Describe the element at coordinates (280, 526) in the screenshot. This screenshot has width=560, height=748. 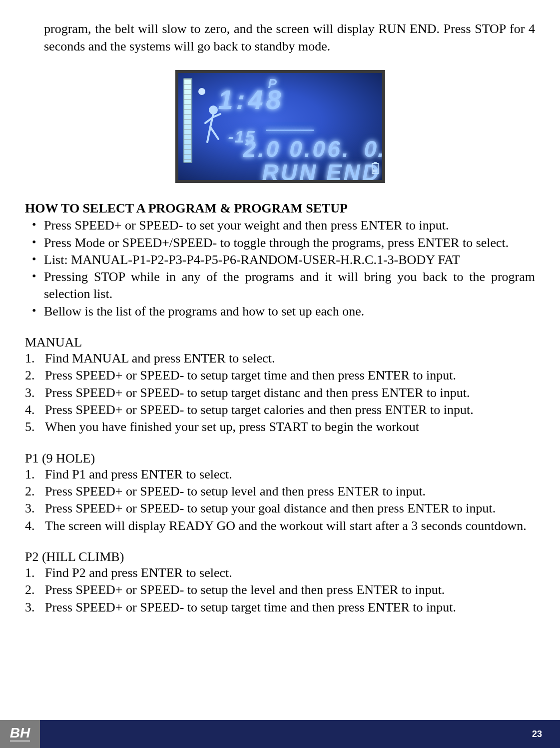
I see `list-item: The screen will display READY GO and the…` at that location.